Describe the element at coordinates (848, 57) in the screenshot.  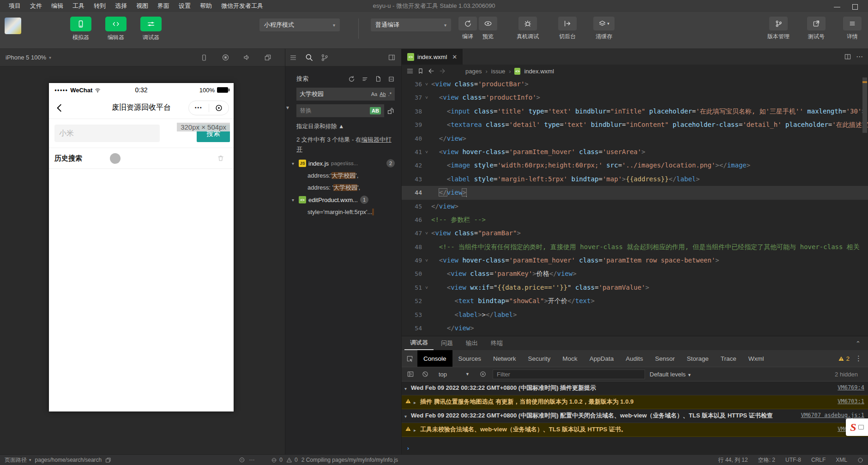
I see `split-editor-icon` at that location.